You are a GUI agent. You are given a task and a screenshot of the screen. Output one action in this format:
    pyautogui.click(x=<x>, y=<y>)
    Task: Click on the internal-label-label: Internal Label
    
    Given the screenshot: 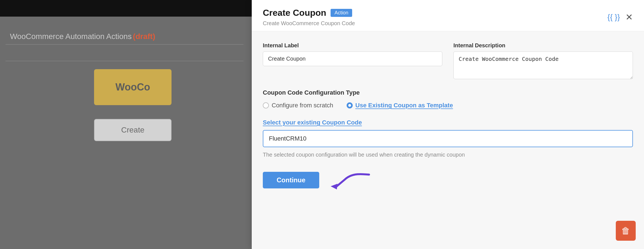 What is the action you would take?
    pyautogui.click(x=352, y=45)
    